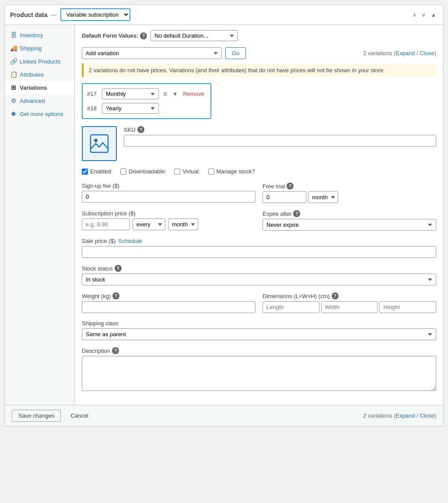  What do you see at coordinates (152, 53) in the screenshot?
I see `add-variation-select: Add variation Create variations from all…` at bounding box center [152, 53].